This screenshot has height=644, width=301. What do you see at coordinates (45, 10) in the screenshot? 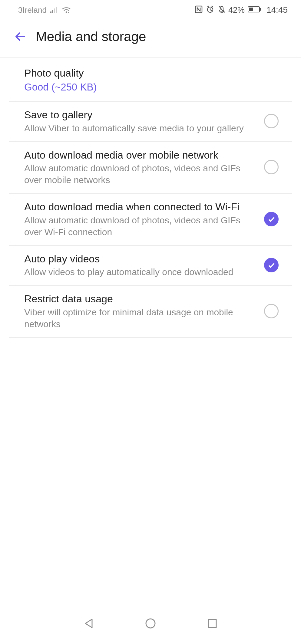
I see `status-left: 3Ireland` at bounding box center [45, 10].